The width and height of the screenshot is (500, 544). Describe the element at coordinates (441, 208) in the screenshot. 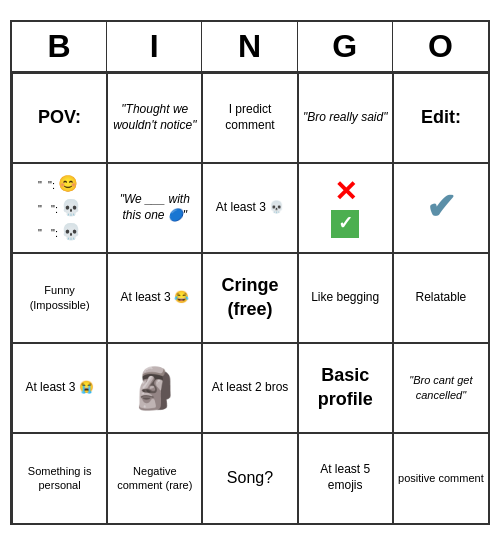

I see `blue-checkmark-icon: ✔` at that location.